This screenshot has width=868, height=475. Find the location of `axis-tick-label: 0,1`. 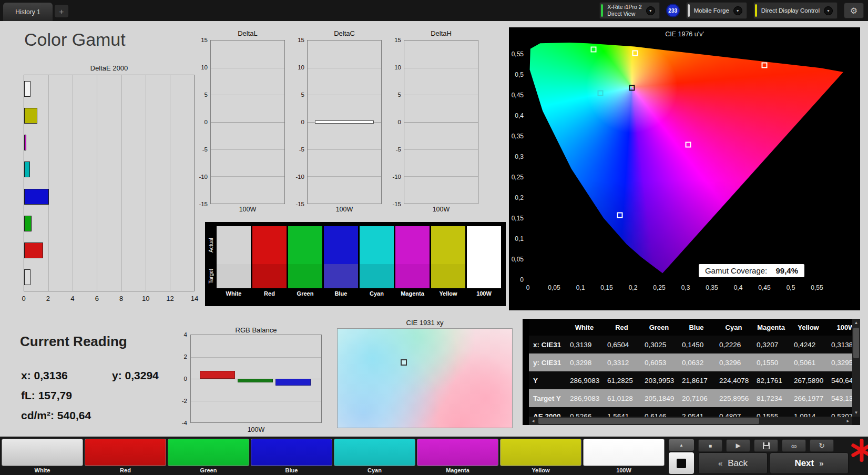

axis-tick-label: 0,1 is located at coordinates (580, 288).